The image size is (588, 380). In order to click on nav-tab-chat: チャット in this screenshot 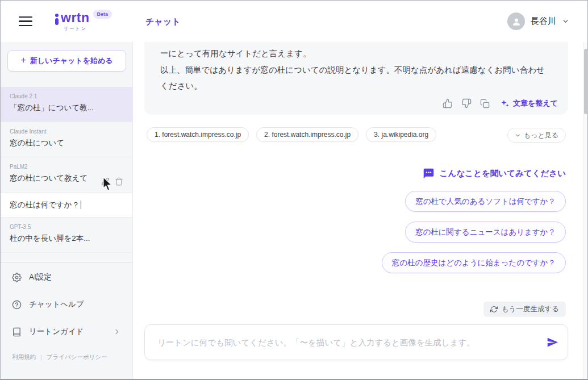, I will do `click(162, 22)`.